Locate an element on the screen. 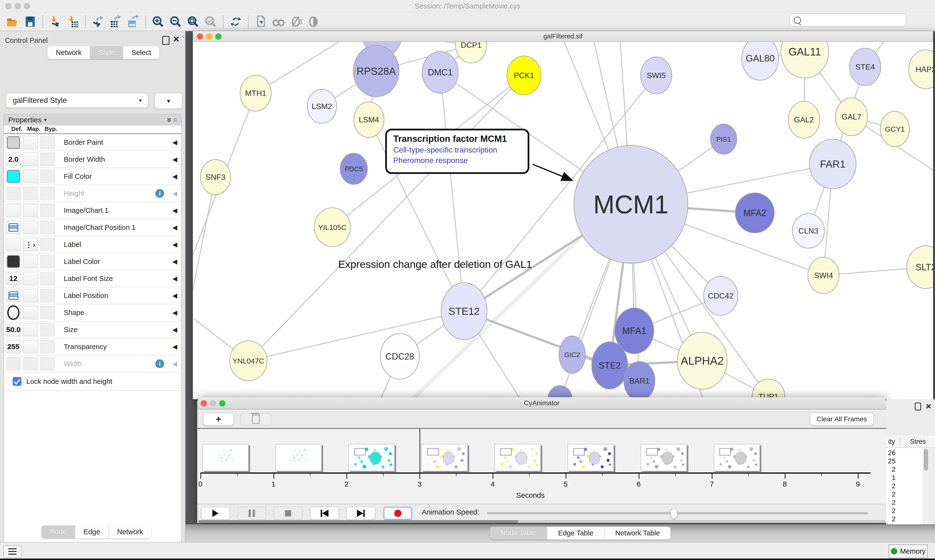 This screenshot has width=935, height=560. network-node: FAR1 is located at coordinates (833, 164).